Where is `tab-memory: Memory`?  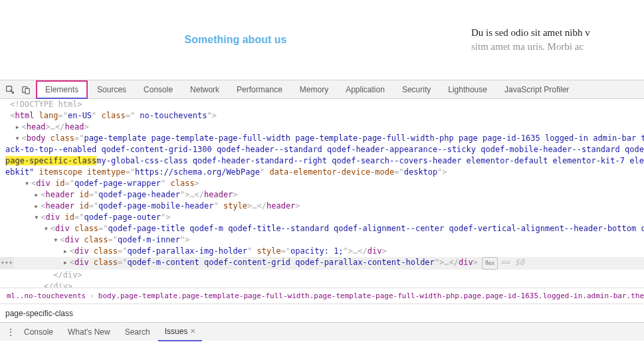 tab-memory: Memory is located at coordinates (314, 90).